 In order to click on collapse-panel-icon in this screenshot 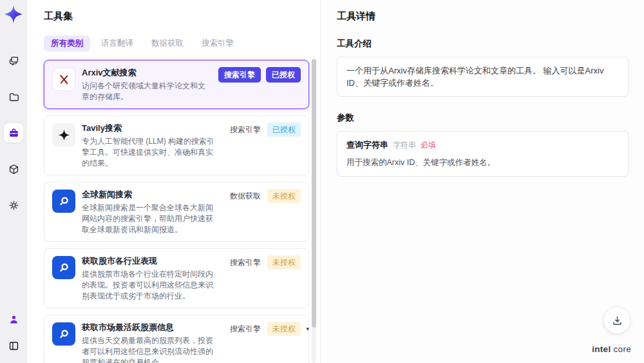, I will do `click(14, 346)`.